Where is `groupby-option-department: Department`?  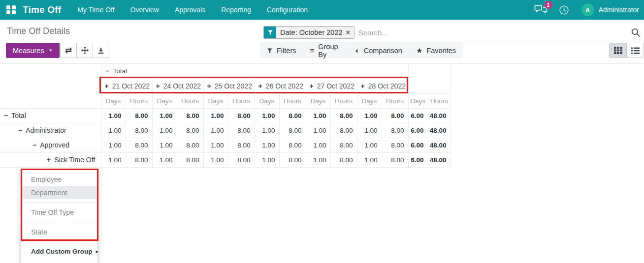
groupby-option-department: Department is located at coordinates (59, 193).